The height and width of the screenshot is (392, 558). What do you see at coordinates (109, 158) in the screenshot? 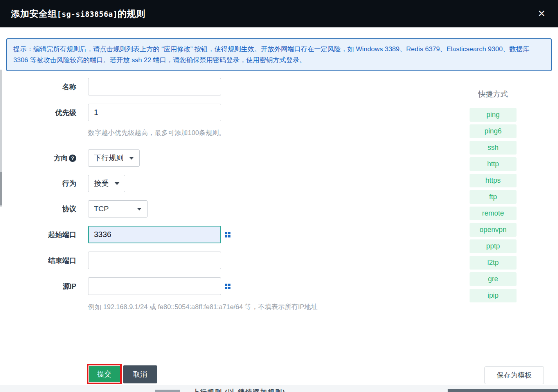
I see `direction-value: 下行规则` at bounding box center [109, 158].